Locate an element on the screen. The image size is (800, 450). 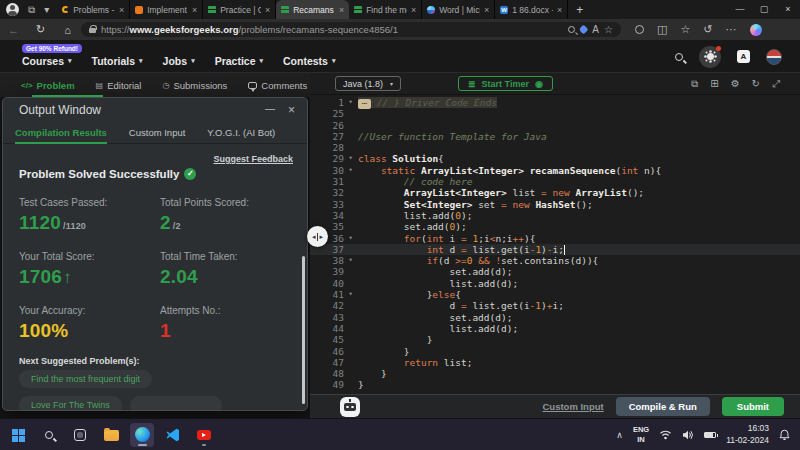
tab-compilation-results: Compilation Results is located at coordinates (61, 132).